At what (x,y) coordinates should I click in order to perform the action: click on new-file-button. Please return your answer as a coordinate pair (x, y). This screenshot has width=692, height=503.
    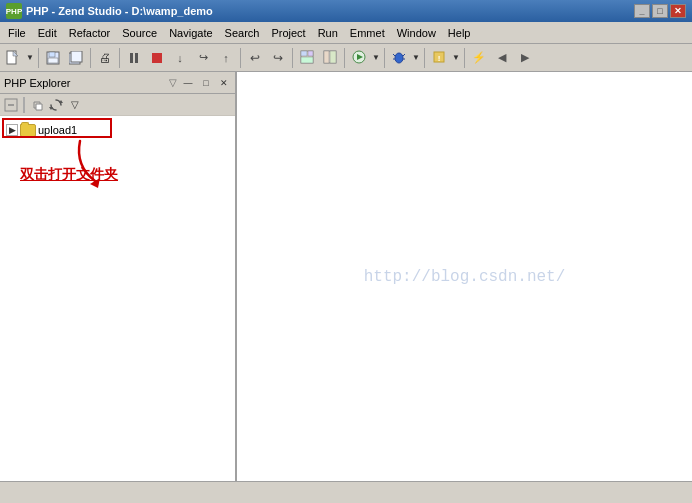
    Looking at the image, I should click on (13, 58).